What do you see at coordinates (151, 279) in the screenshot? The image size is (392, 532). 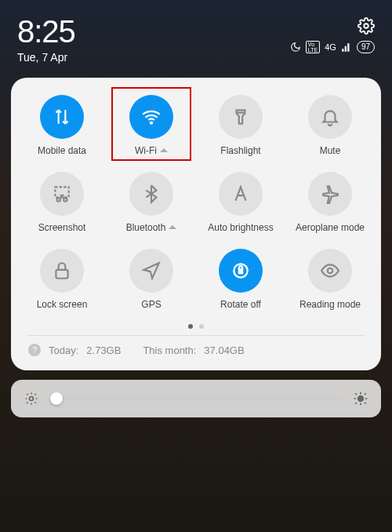 I see `tile-gps: GPS` at bounding box center [151, 279].